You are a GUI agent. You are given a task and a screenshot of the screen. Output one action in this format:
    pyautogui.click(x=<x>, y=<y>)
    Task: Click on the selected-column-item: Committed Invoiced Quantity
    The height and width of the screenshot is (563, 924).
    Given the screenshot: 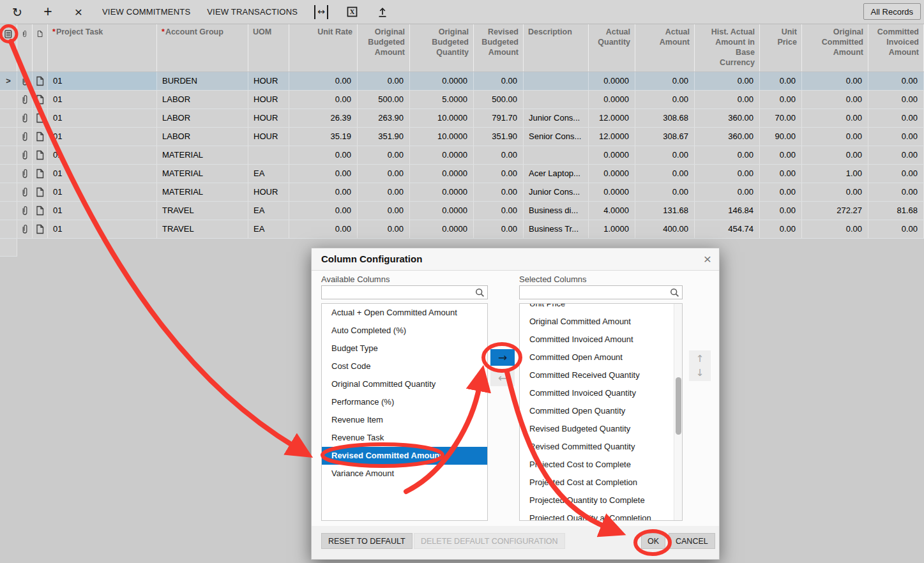 What is the action you would take?
    pyautogui.click(x=601, y=393)
    